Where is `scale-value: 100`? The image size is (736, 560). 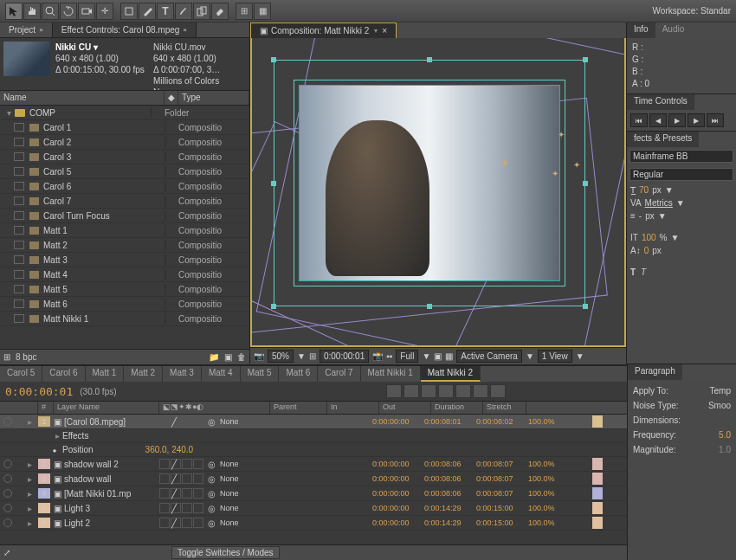 scale-value: 100 is located at coordinates (649, 237).